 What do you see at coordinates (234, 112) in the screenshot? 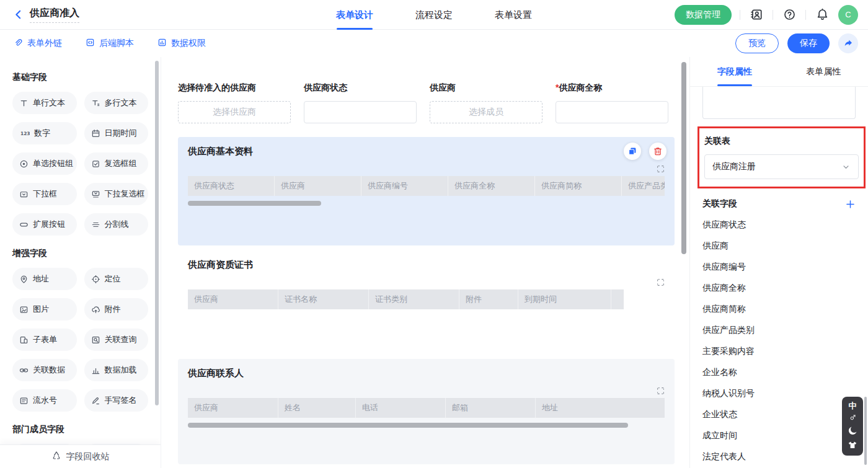
I see `select-supplier-input: 选择供应商` at bounding box center [234, 112].